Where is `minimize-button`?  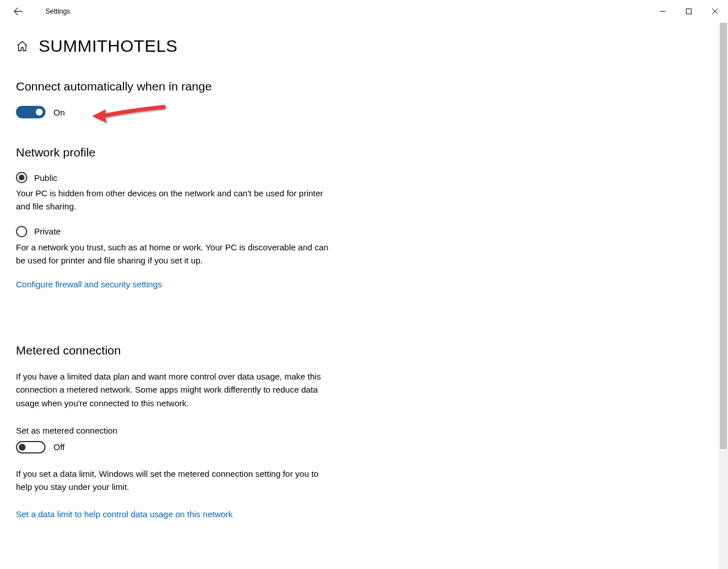 minimize-button is located at coordinates (663, 11).